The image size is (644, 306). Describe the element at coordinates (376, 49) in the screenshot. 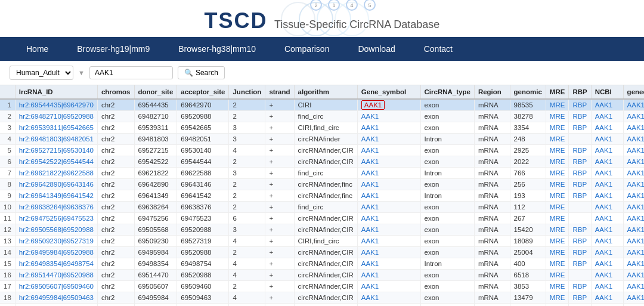

I see `nav-download: Download` at that location.